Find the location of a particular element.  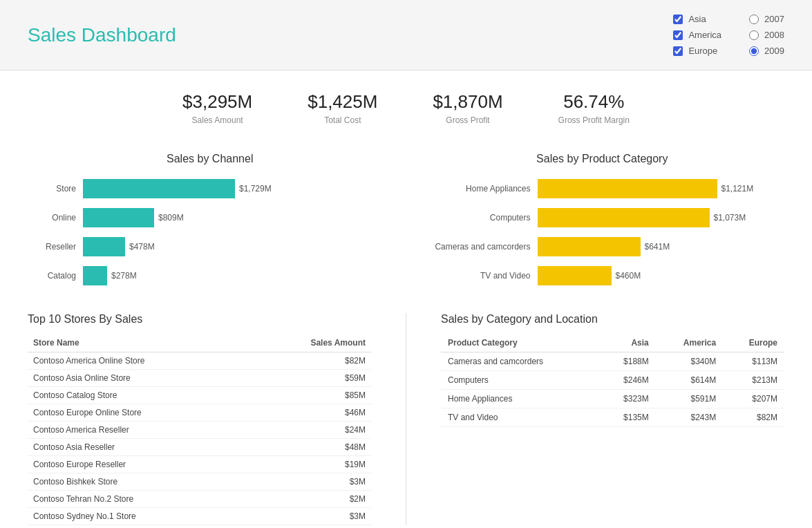

kpi-cost-label: Total Cost is located at coordinates (343, 120).